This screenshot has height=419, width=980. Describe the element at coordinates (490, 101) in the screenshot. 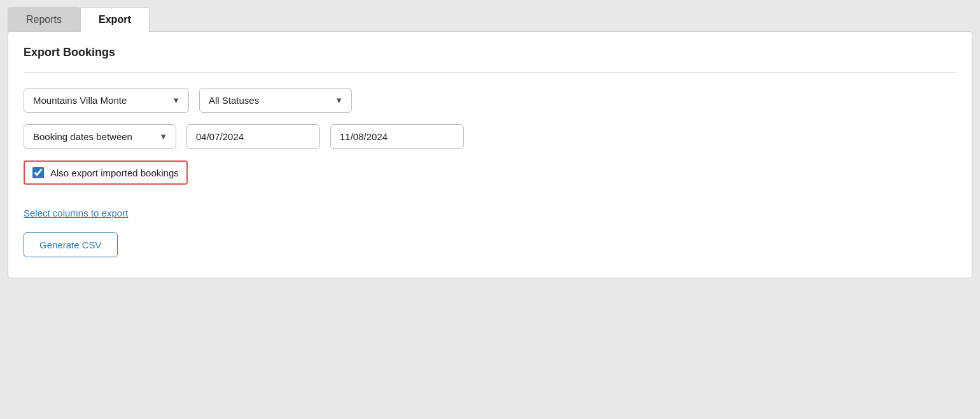

I see `row-property-status: Mountains Villa Monte ▼ All Statuses Con…` at that location.